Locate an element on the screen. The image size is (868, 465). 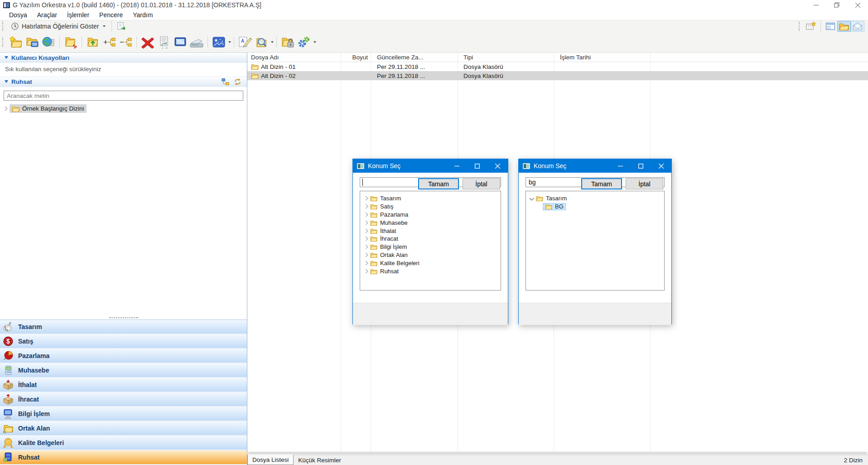
tree-node: Tasarım is located at coordinates (430, 199).